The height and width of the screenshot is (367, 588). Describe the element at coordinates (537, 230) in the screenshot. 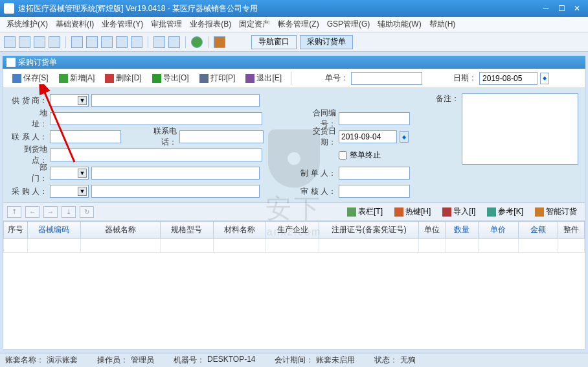

I see `col-amount: 金额` at that location.